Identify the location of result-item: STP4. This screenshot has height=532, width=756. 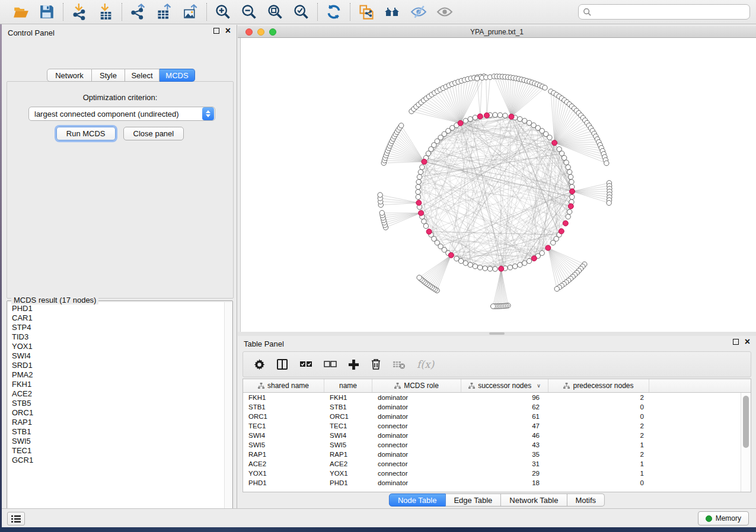
(122, 328).